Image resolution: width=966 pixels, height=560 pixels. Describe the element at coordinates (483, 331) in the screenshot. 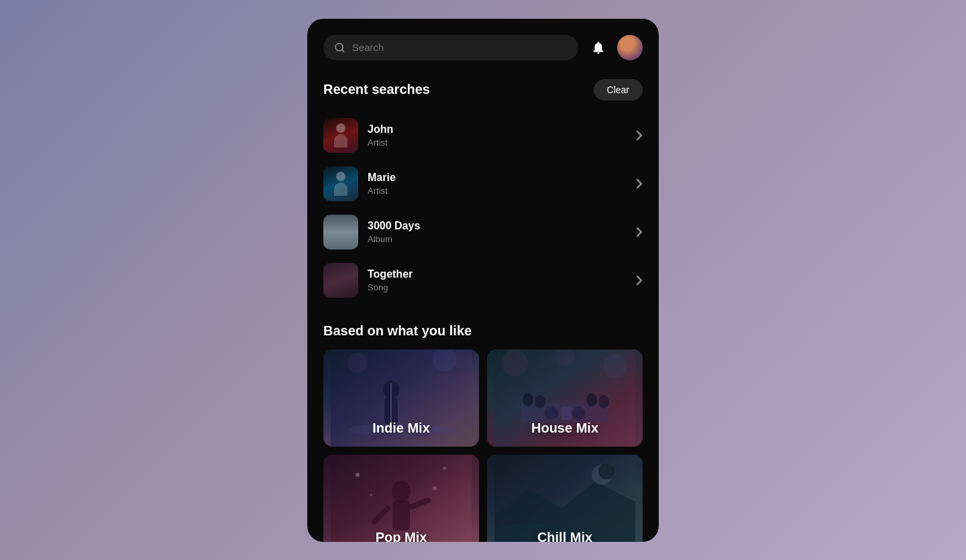

I see `recommendations-title: Based on what you like` at that location.